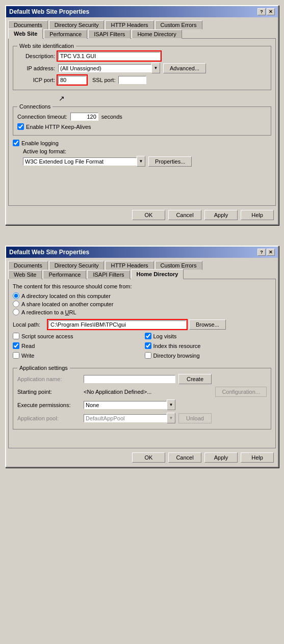 This screenshot has height=644, width=284. What do you see at coordinates (178, 25) in the screenshot?
I see `tab-custom-errors-1: Custom Errors` at bounding box center [178, 25].